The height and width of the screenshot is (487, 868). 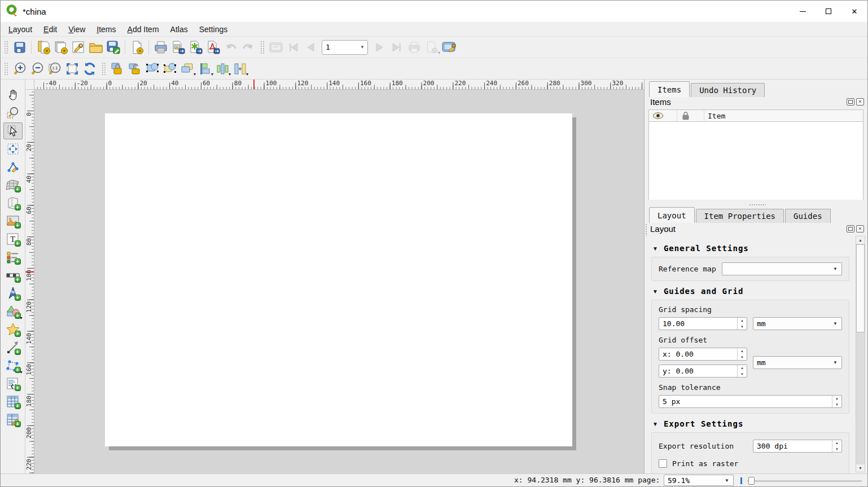 I want to click on align-items-button: ▾, so click(x=204, y=69).